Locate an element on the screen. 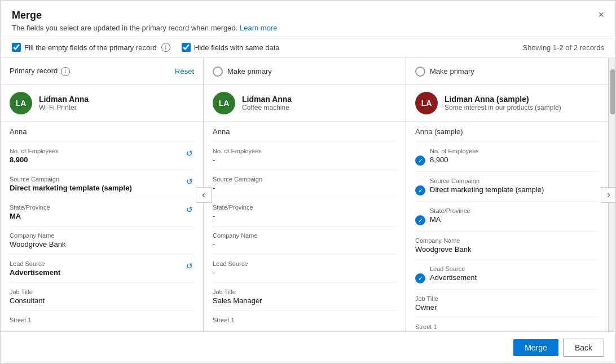  col2-record-info: Lidman Anna Coffee machine is located at coordinates (267, 103).